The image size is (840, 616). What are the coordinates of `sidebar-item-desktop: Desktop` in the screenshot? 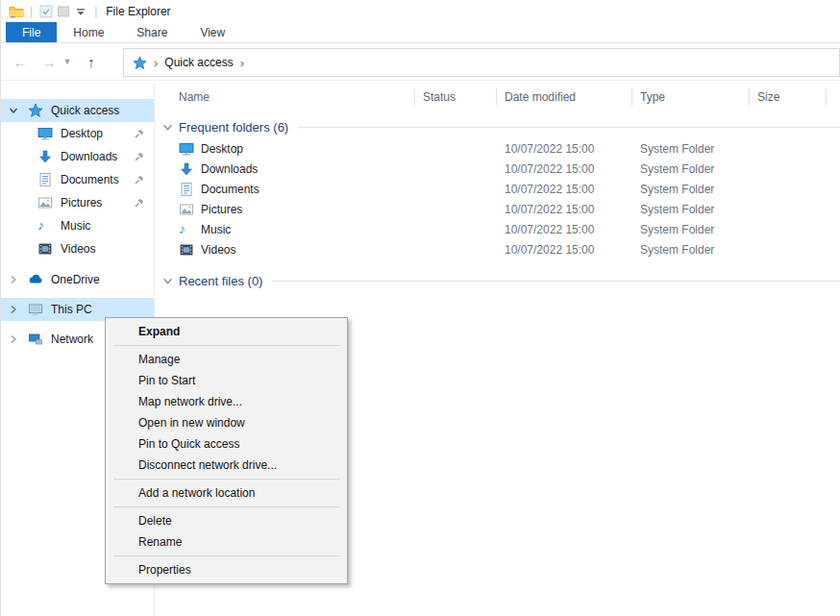 It's located at (77, 134).